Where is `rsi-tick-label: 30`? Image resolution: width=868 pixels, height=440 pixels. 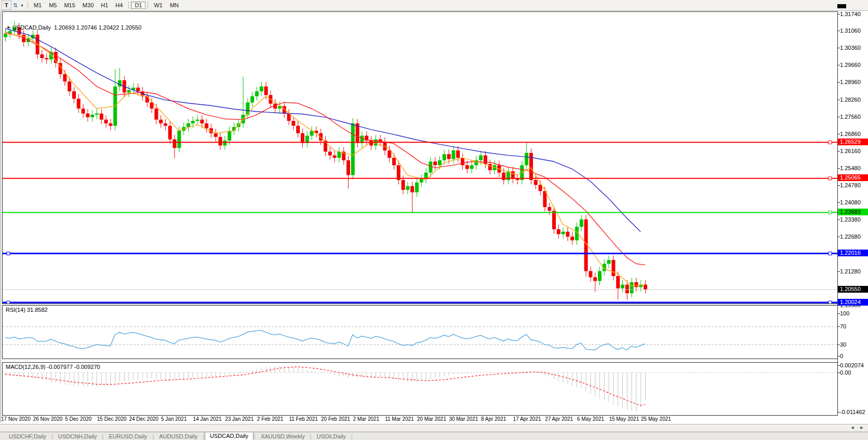 rsi-tick-label: 30 is located at coordinates (853, 345).